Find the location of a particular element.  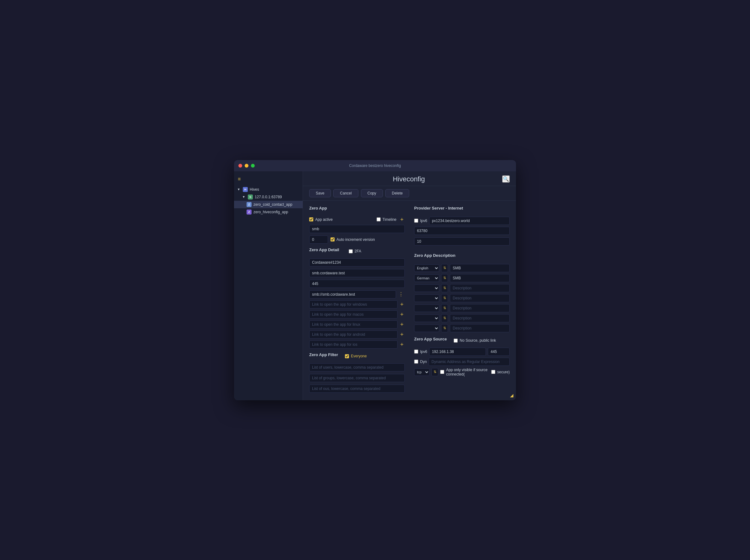

delete-button: Delete is located at coordinates (397, 193).